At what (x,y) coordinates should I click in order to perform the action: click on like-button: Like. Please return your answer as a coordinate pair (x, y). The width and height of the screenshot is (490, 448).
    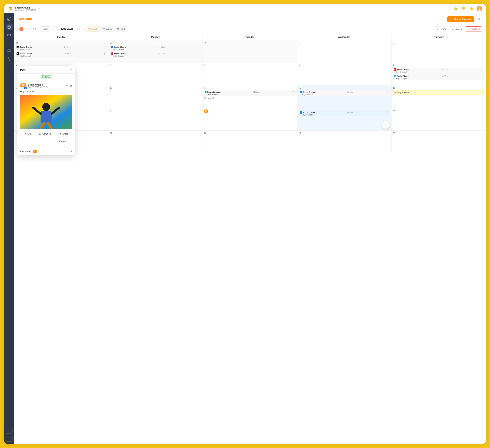
    Looking at the image, I should click on (28, 134).